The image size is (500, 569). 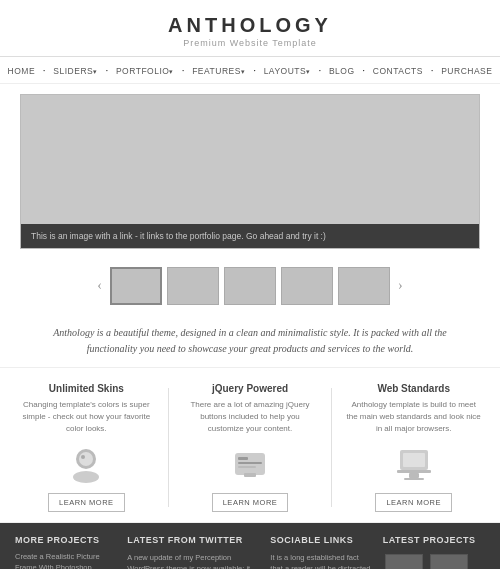 I want to click on footer-col1-title: MORE PROJECTS, so click(x=66, y=540).